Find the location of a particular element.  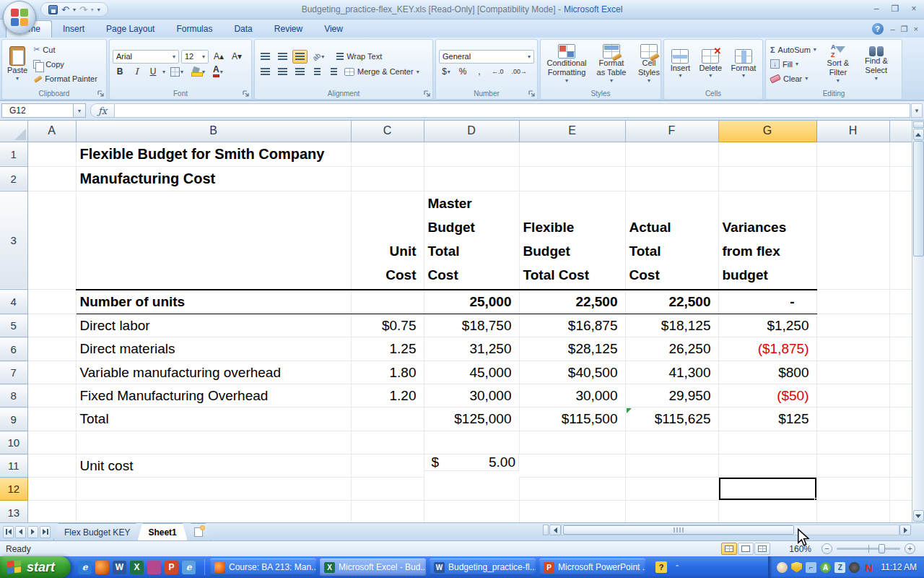

autosum-button: ΣAutoSum▾ is located at coordinates (793, 50).